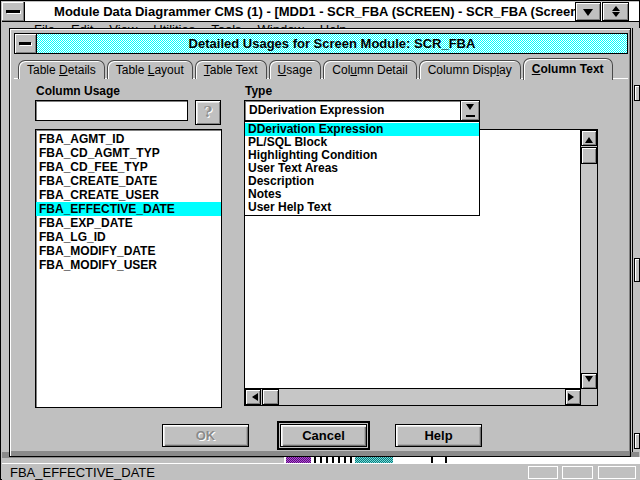  What do you see at coordinates (589, 381) in the screenshot?
I see `arrow-down-icon` at bounding box center [589, 381].